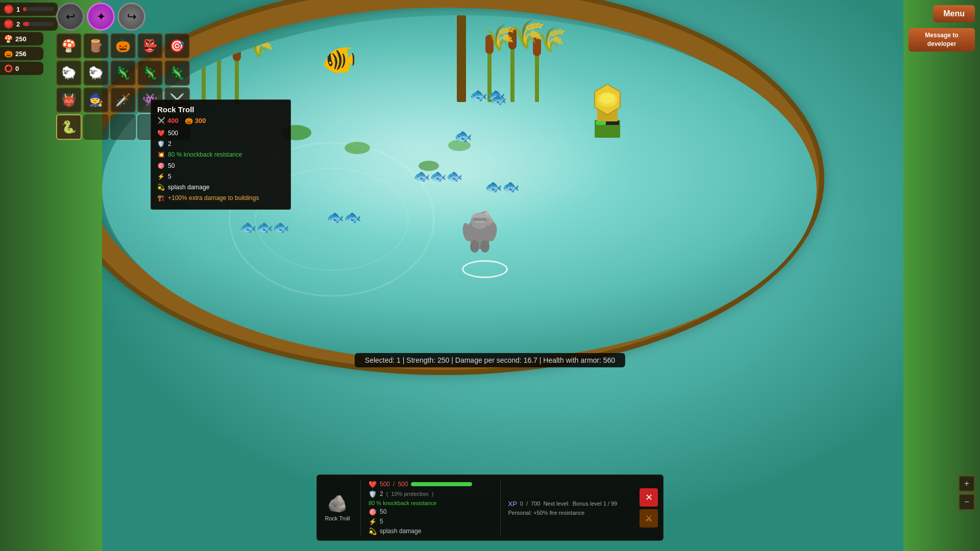  What do you see at coordinates (8, 39) in the screenshot?
I see `mushroom-icon: 🍄` at bounding box center [8, 39].